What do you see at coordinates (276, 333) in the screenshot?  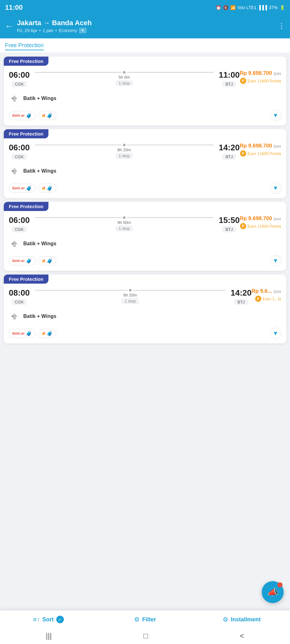 I see `expand-button-4: ▼` at bounding box center [276, 333].